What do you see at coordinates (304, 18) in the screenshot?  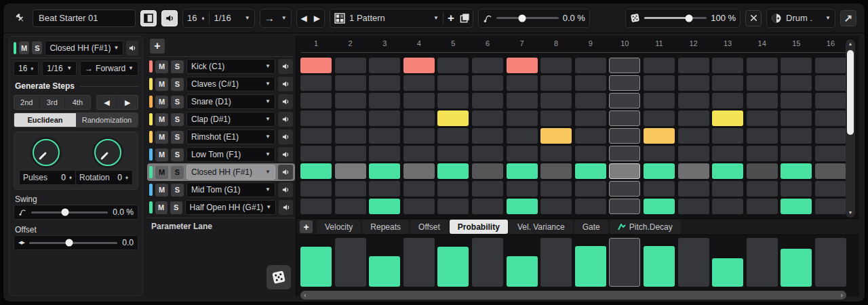 I see `prev-pattern-button: ◀` at bounding box center [304, 18].